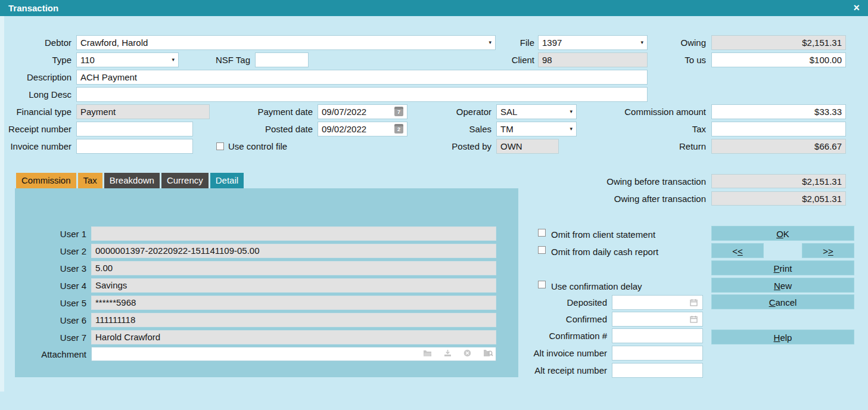 This screenshot has width=868, height=410. I want to click on window-left-edge, so click(2, 204).